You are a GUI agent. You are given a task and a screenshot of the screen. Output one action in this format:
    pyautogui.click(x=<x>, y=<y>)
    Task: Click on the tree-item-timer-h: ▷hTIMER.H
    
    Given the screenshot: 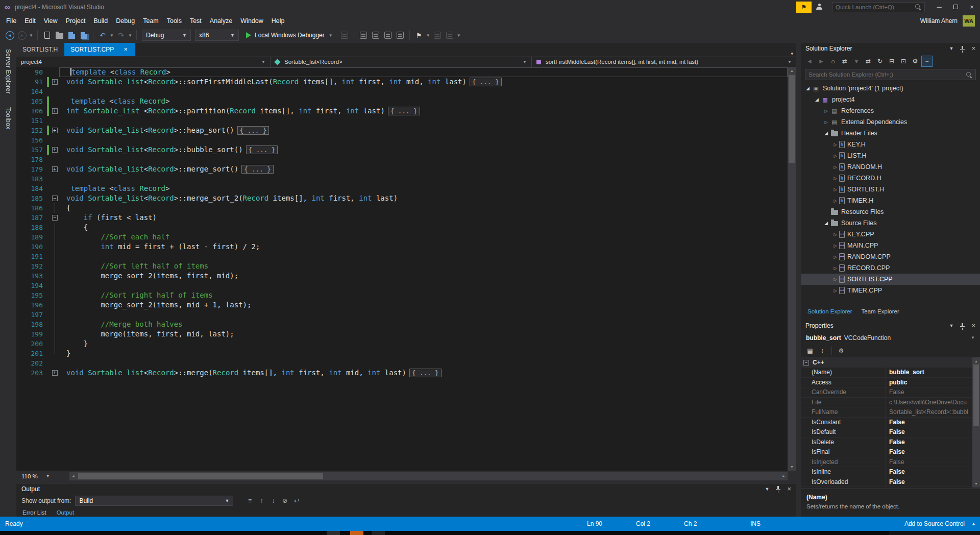 What is the action you would take?
    pyautogui.click(x=890, y=201)
    